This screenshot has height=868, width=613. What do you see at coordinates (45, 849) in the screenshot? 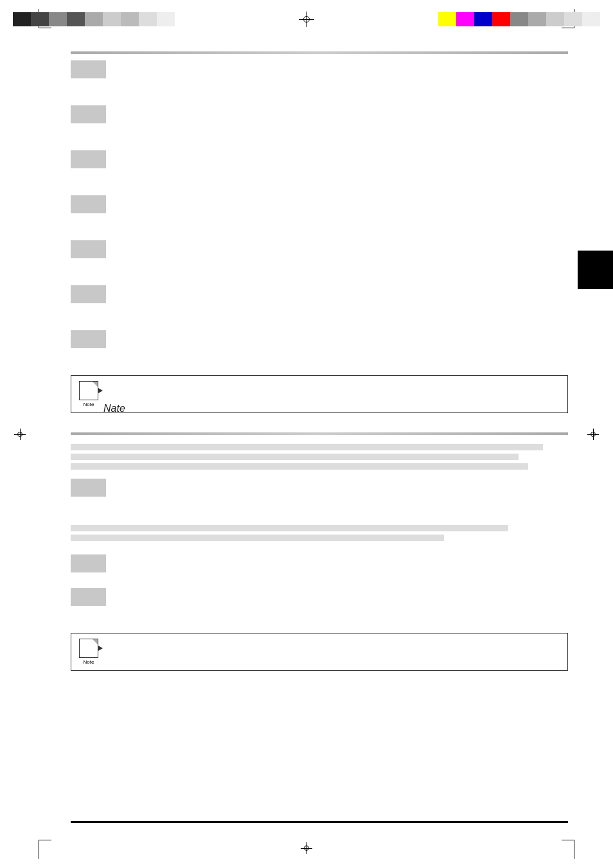
I see `corner-mark-bl` at bounding box center [45, 849].